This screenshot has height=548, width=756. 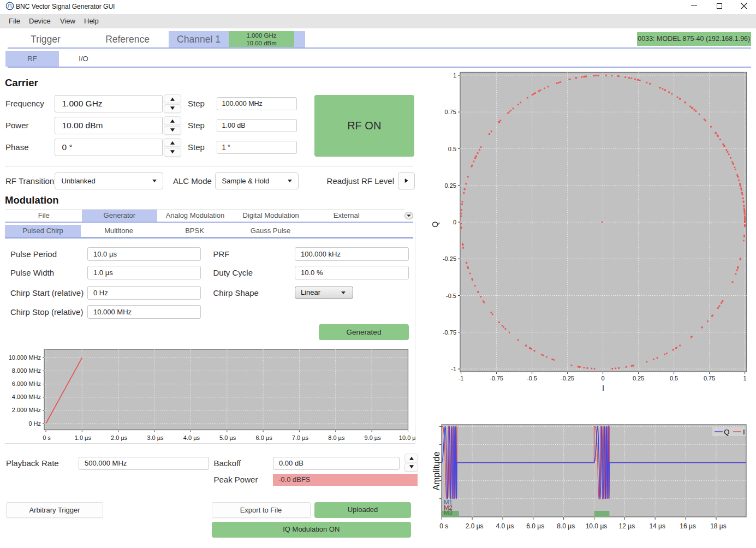 I want to click on svg-text: 2.000 MHz, so click(x=26, y=410).